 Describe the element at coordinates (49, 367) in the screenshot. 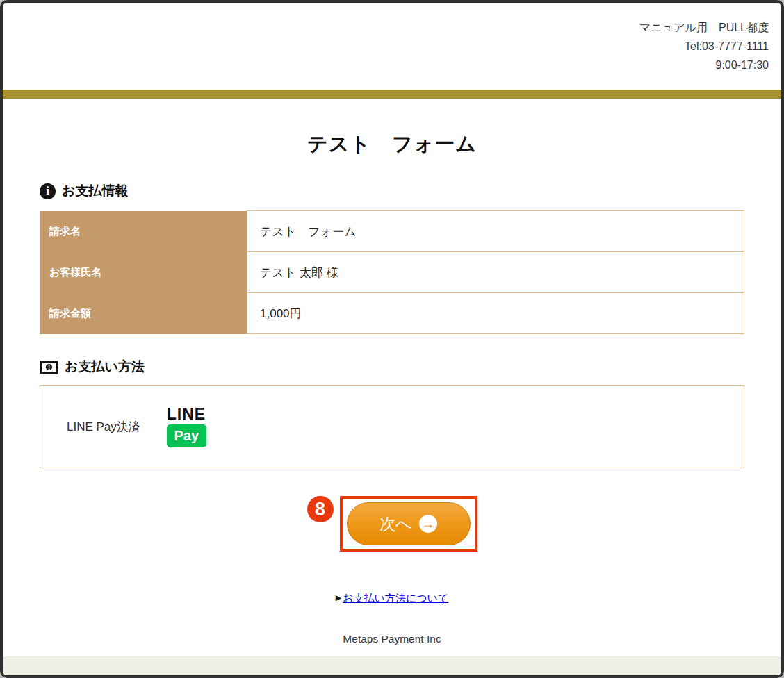

I see `banknote-icon: 1` at that location.